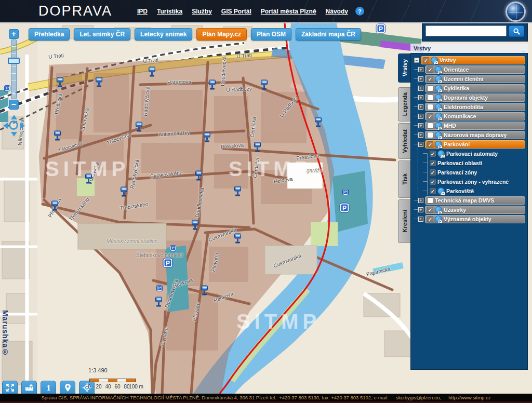 Image resolution: width=532 pixels, height=403 pixels. Describe the element at coordinates (469, 163) in the screenshot. I see `layer-row-parkovac-oblasti: ✓Parkovací oblasti` at that location.